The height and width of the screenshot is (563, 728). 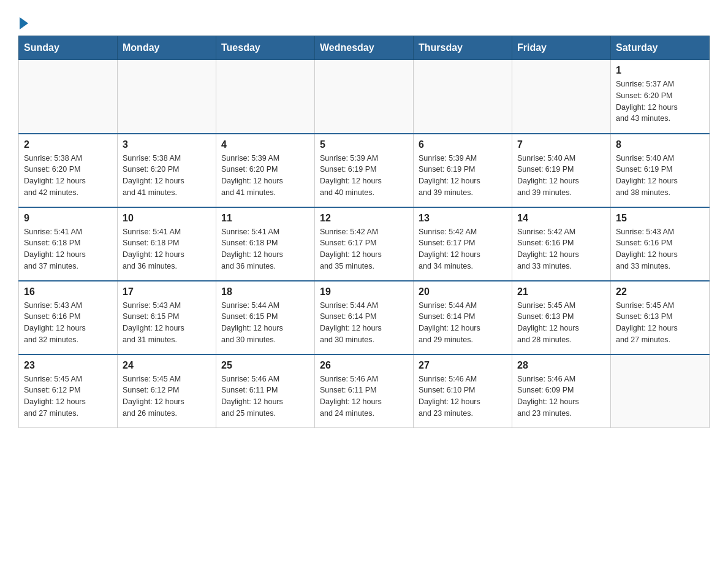 What do you see at coordinates (68, 145) in the screenshot?
I see `day-number: 2` at bounding box center [68, 145].